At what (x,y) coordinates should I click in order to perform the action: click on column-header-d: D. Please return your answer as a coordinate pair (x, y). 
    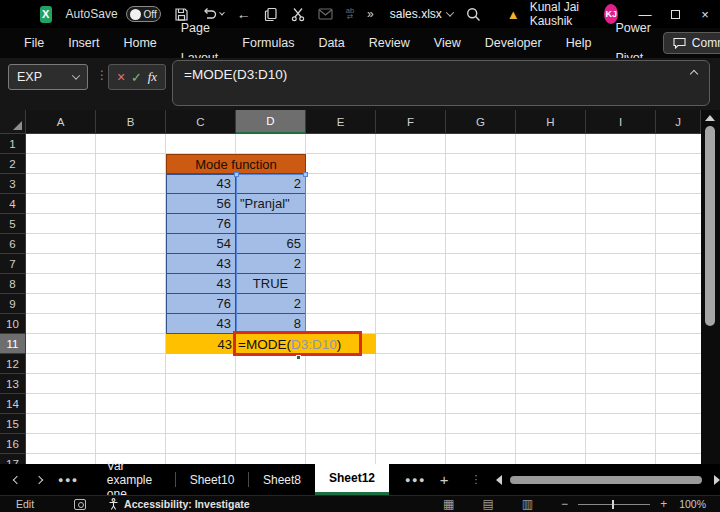
    Looking at the image, I should click on (271, 122).